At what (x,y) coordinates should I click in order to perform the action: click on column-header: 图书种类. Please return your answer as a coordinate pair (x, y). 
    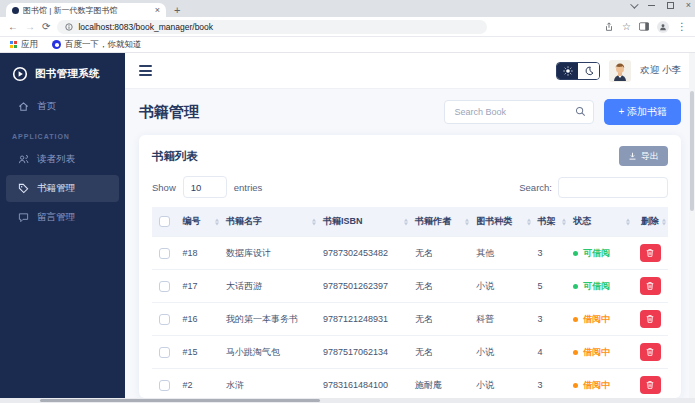
    Looking at the image, I should click on (502, 222).